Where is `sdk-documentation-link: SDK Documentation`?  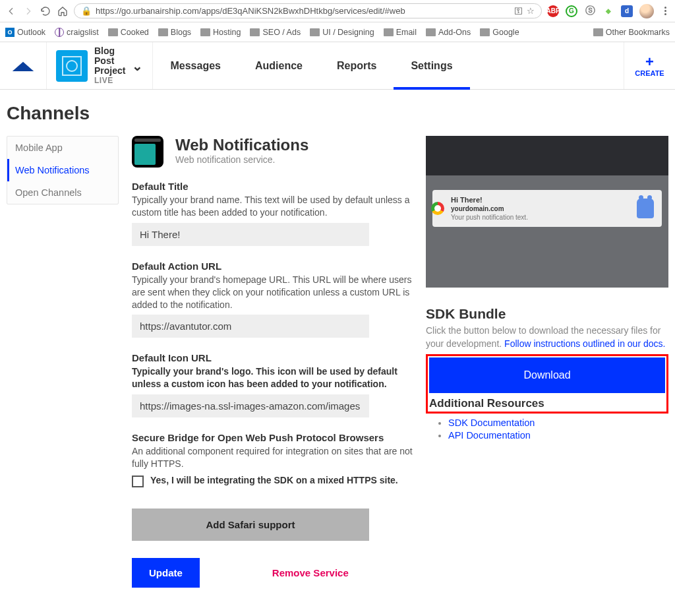 sdk-documentation-link: SDK Documentation is located at coordinates (492, 423).